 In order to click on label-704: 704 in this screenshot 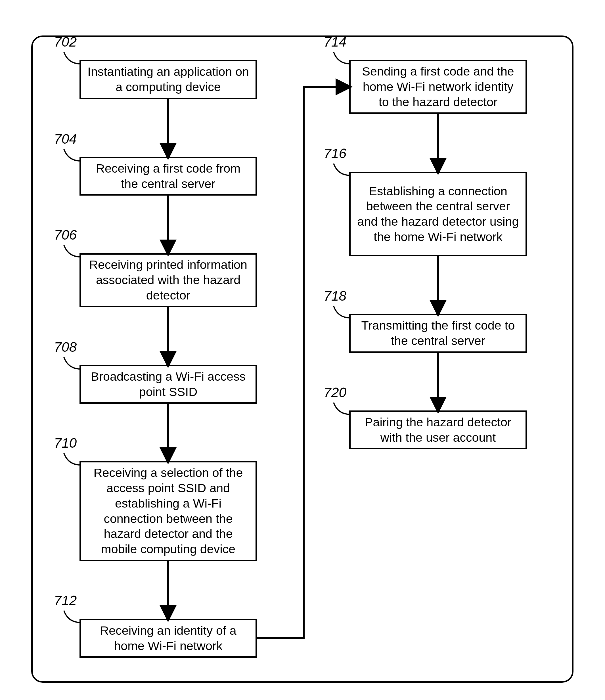, I will do `click(66, 139)`.